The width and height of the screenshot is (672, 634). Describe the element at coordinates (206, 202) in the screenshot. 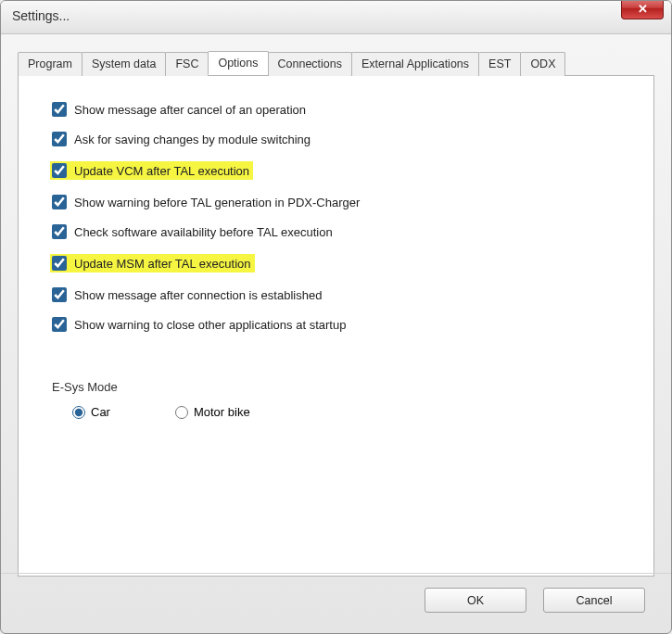

I see `checkbox-row-warn-tal: Show warning before TAL generation in PD…` at that location.